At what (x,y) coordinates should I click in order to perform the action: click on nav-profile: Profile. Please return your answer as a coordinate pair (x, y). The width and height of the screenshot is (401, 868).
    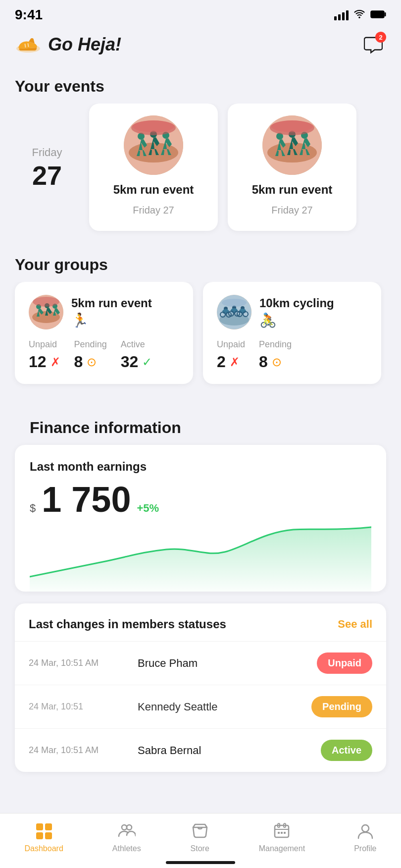
    Looking at the image, I should click on (365, 837).